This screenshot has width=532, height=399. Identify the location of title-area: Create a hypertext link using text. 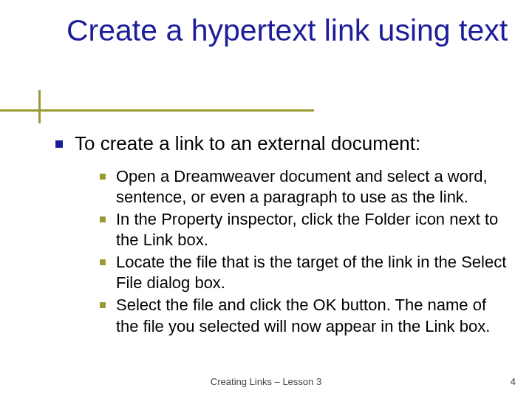
(266, 24).